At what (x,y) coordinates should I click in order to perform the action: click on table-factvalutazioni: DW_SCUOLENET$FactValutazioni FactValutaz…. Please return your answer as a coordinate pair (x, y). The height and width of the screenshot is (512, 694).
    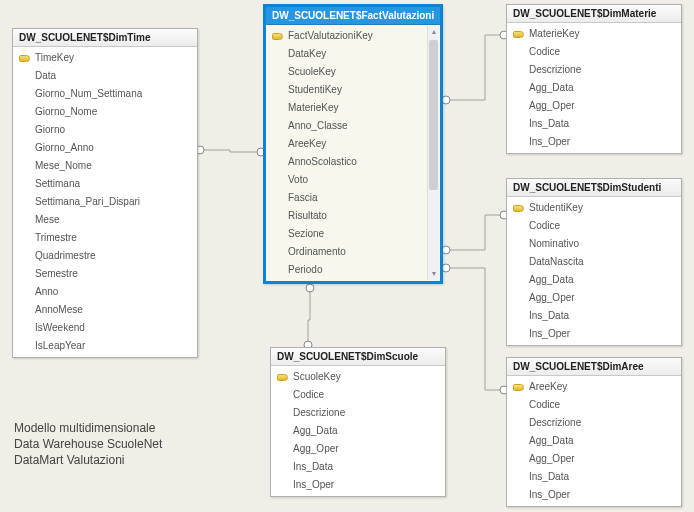
    Looking at the image, I should click on (353, 144).